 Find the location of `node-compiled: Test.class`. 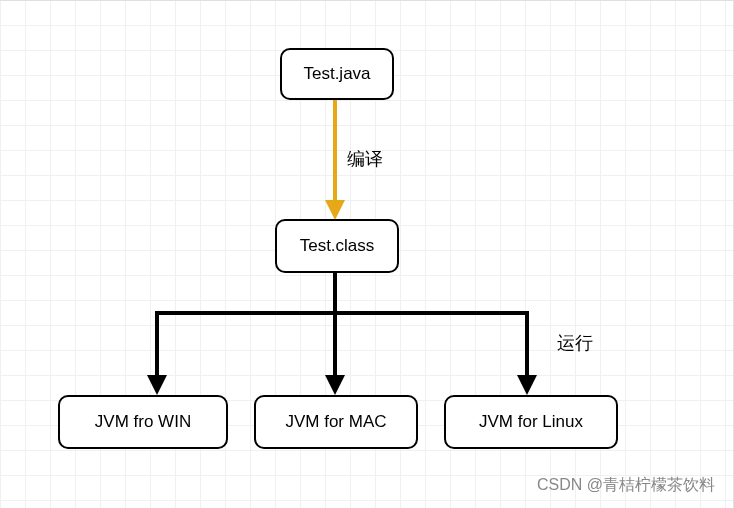

node-compiled: Test.class is located at coordinates (337, 246).